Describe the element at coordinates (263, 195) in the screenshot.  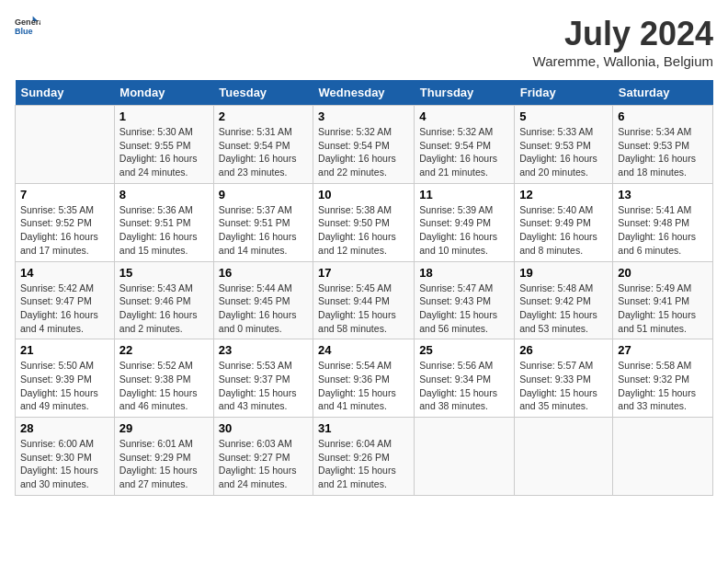
I see `date-number: 9` at that location.